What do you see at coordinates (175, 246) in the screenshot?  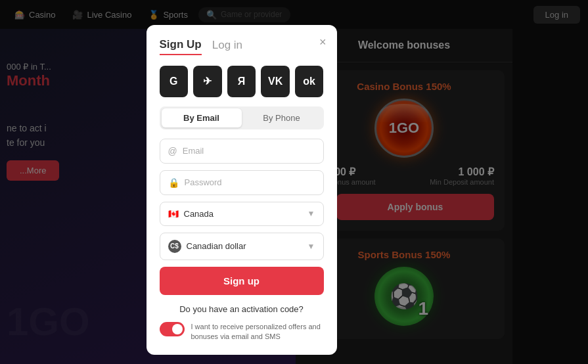 I see `currency-icon: C$` at bounding box center [175, 246].